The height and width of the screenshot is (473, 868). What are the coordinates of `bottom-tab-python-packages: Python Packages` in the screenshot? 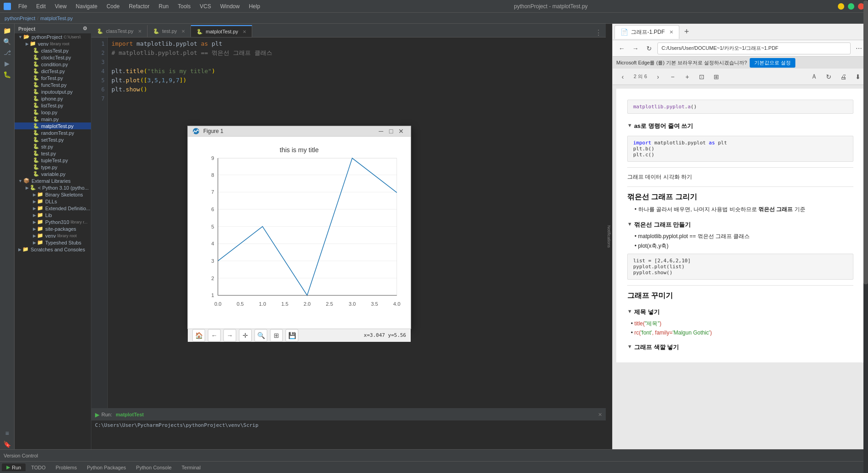 It's located at (106, 468).